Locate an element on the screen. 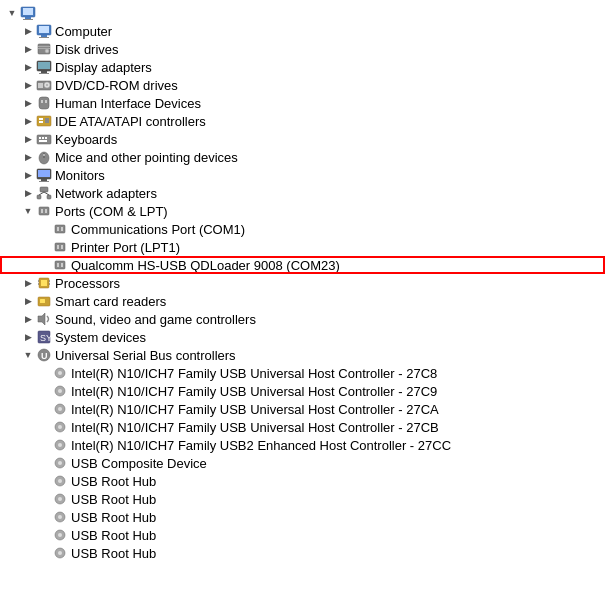 This screenshot has width=605, height=597. label-usb-root-3: USB Root Hub is located at coordinates (114, 518).